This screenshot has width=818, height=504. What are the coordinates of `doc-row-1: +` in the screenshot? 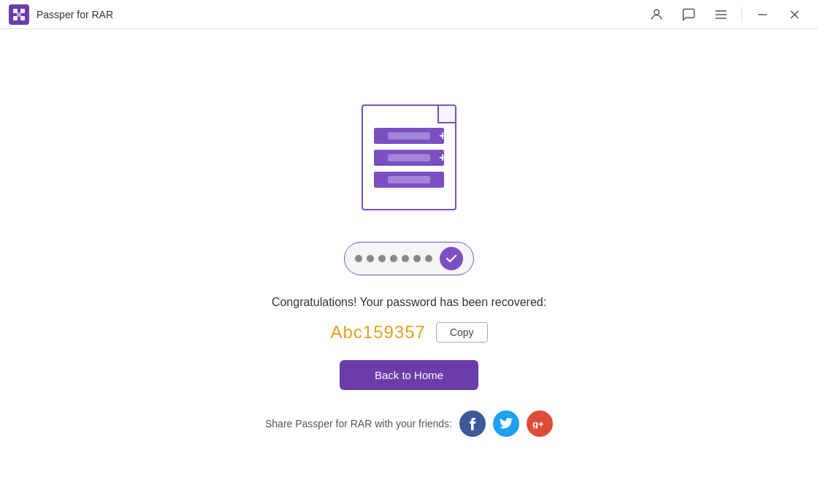 It's located at (409, 136).